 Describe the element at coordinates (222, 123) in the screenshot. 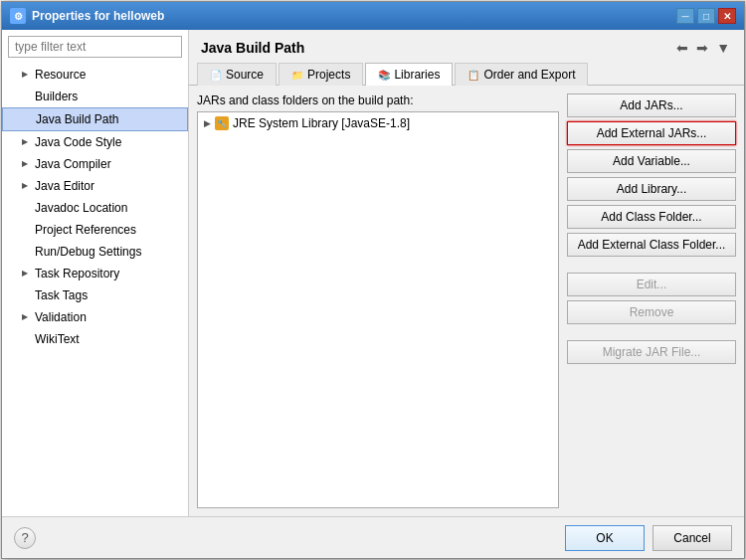

I see `jre-icon: 🔧` at that location.